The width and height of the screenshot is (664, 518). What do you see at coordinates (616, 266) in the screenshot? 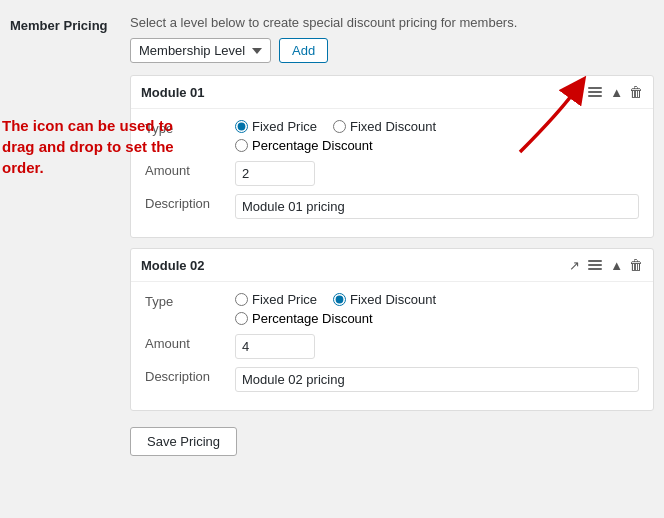
I see `module-02-collapse-icon: ▲` at bounding box center [616, 266].